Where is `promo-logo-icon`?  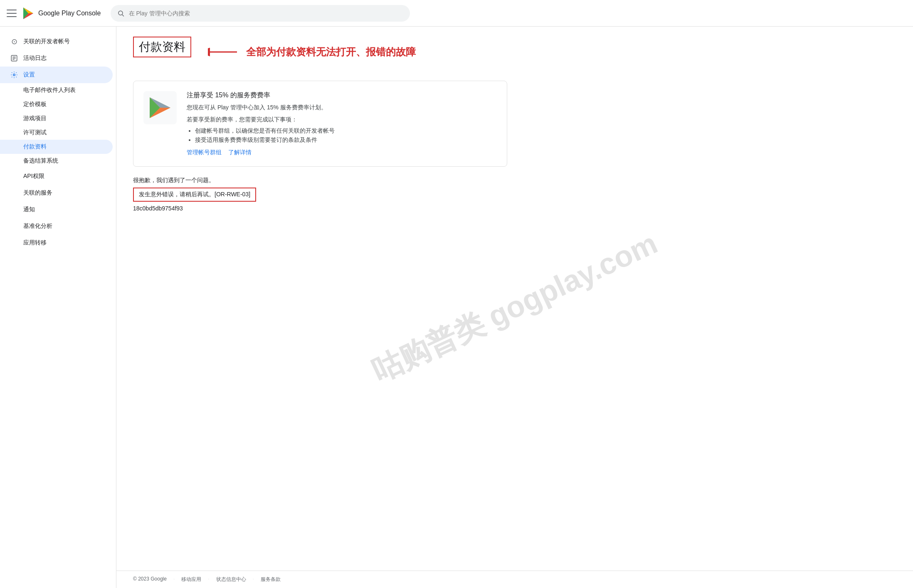 promo-logo-icon is located at coordinates (160, 108).